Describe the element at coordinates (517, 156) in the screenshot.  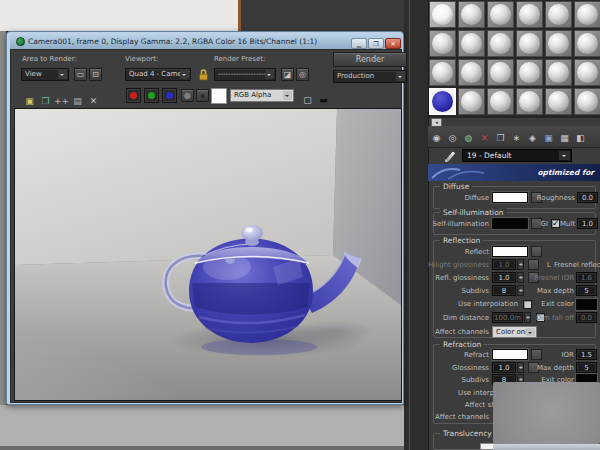
I see `material-name-select: 19 - Default` at that location.